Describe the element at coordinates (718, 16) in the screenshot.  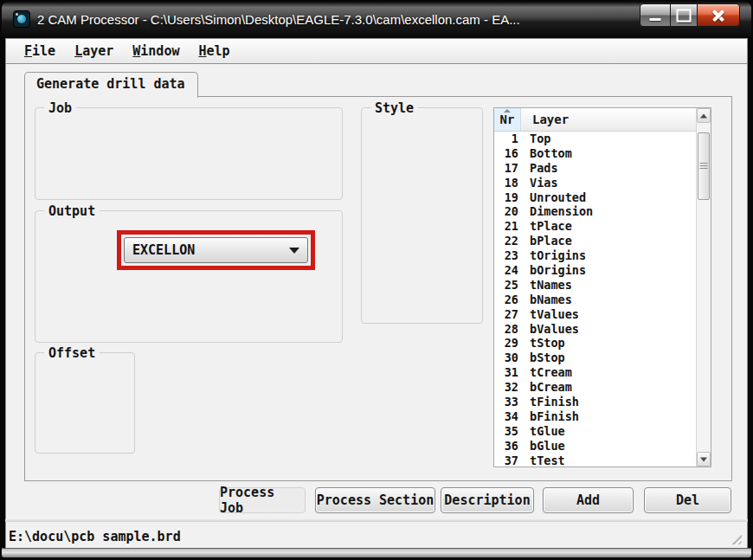
I see `close-button` at that location.